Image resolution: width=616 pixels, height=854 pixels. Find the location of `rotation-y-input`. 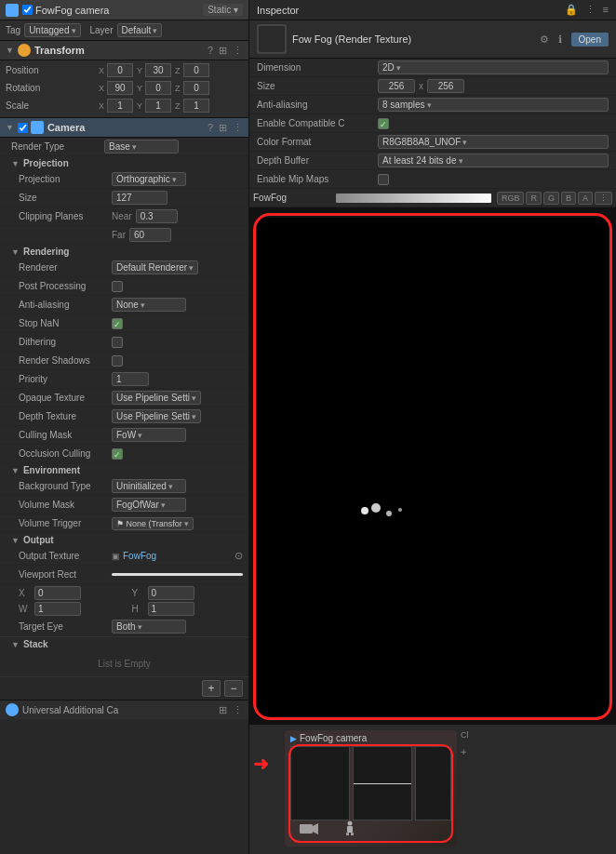

rotation-y-input is located at coordinates (158, 87).